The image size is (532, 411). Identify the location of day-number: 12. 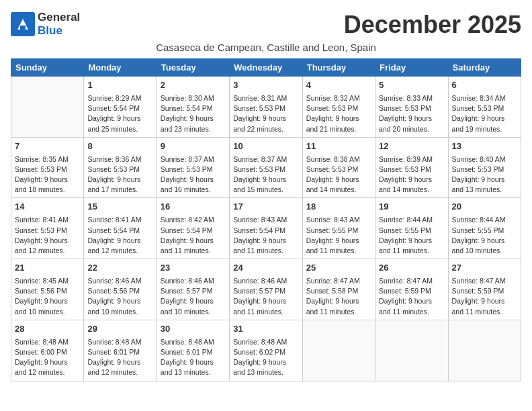
(411, 146).